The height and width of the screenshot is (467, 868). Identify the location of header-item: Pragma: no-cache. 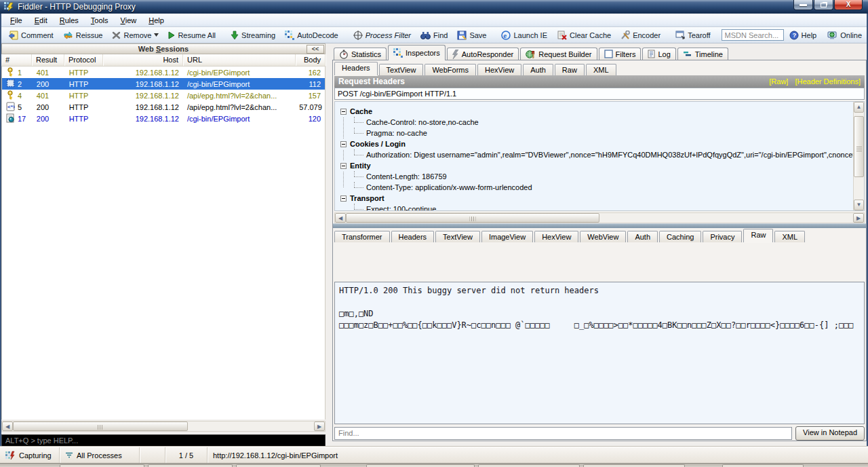
(596, 133).